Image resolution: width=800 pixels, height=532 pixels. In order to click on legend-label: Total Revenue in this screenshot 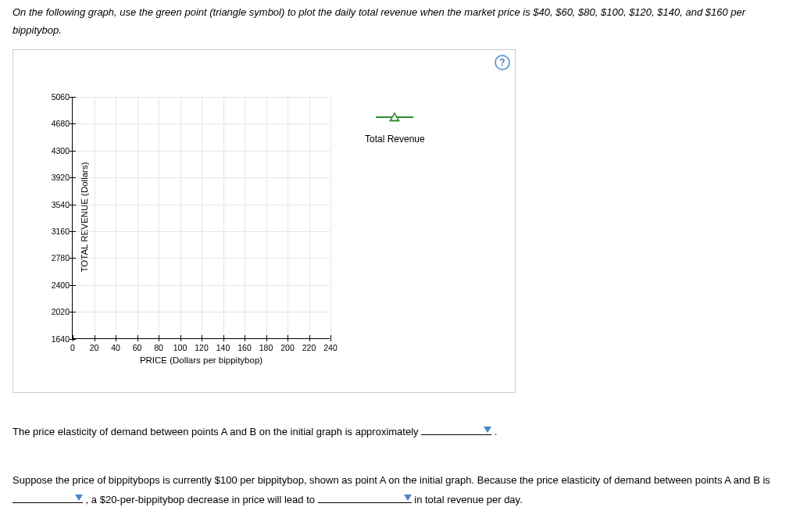, I will do `click(395, 139)`.